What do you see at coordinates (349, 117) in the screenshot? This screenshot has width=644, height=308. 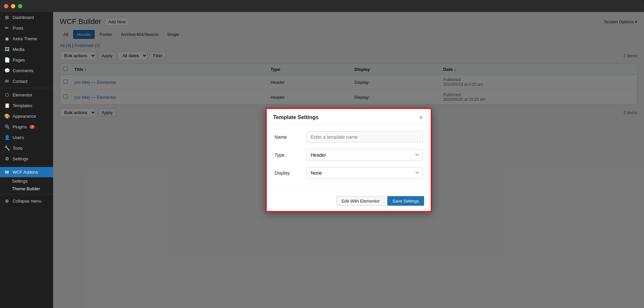 I see `modal-header: Template Settings ×` at bounding box center [349, 117].